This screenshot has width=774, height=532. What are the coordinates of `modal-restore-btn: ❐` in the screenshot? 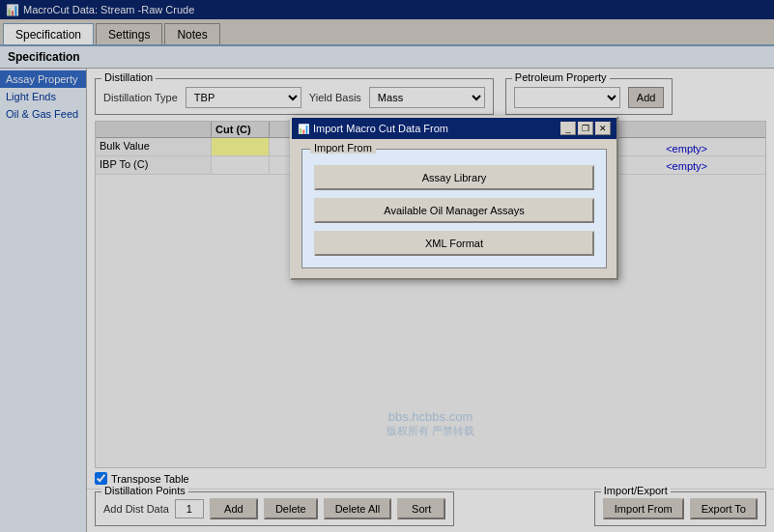 It's located at (586, 128).